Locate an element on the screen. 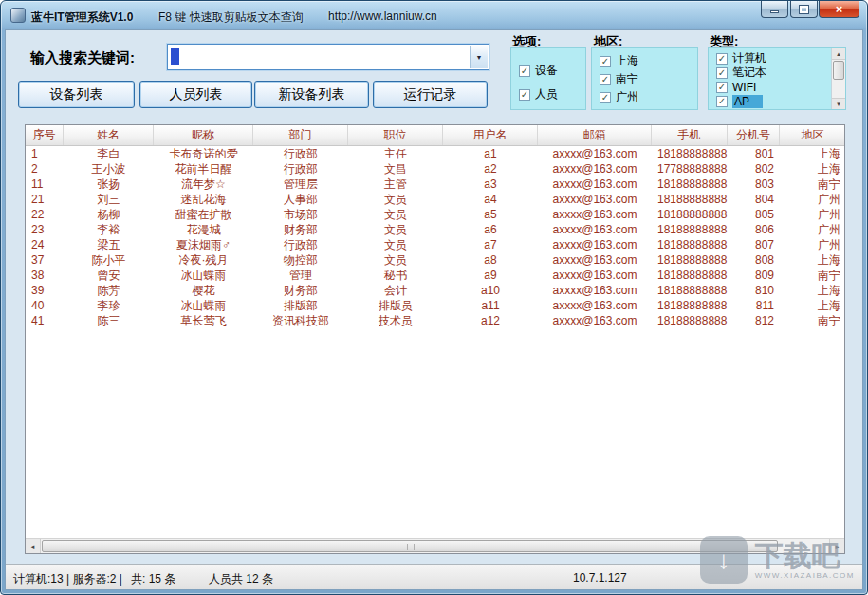  close-button: × is located at coordinates (839, 9).